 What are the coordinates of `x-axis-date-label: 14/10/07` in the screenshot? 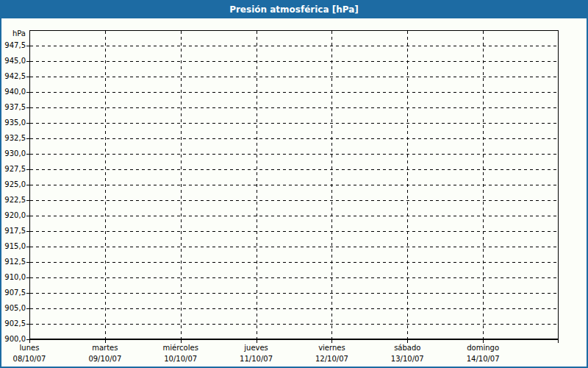 It's located at (483, 359).